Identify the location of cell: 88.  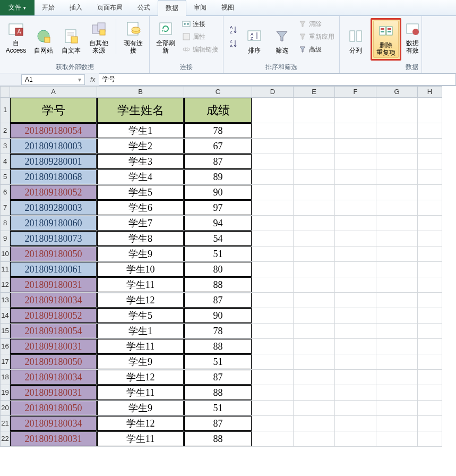
(218, 285).